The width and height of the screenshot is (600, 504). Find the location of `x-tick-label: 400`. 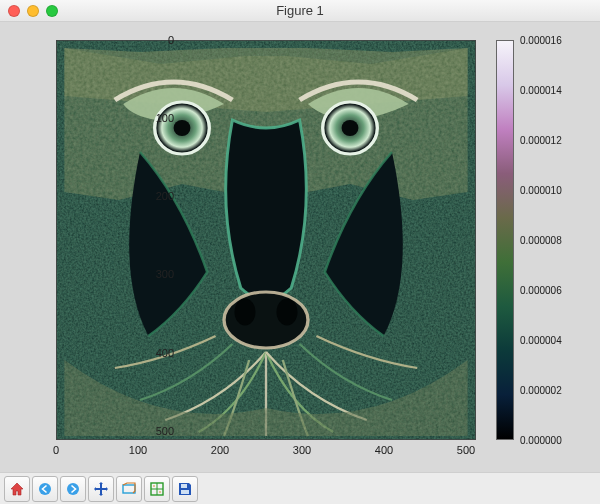

x-tick-label: 400 is located at coordinates (384, 450).